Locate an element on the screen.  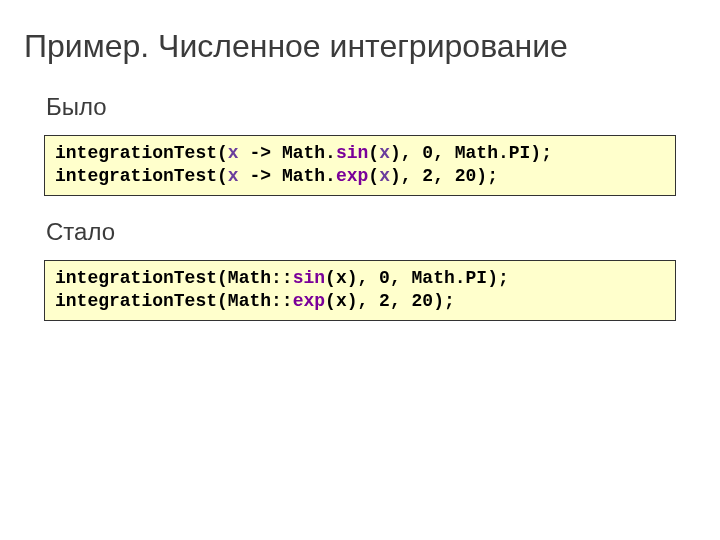
code-line: integrationTest(x -> Math.sin(x), 0, Mat… is located at coordinates (304, 153).